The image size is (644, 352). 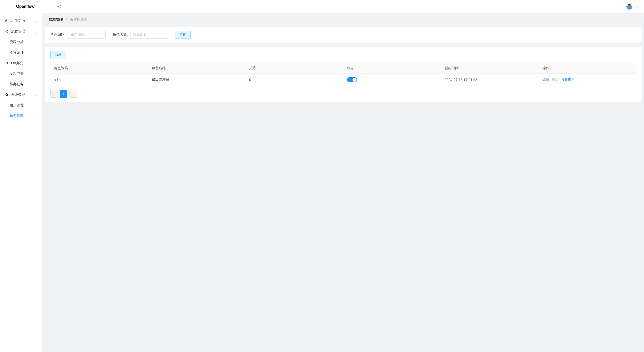 What do you see at coordinates (21, 84) in the screenshot?
I see `sidebar-subitem-todo: 待办任务` at bounding box center [21, 84].